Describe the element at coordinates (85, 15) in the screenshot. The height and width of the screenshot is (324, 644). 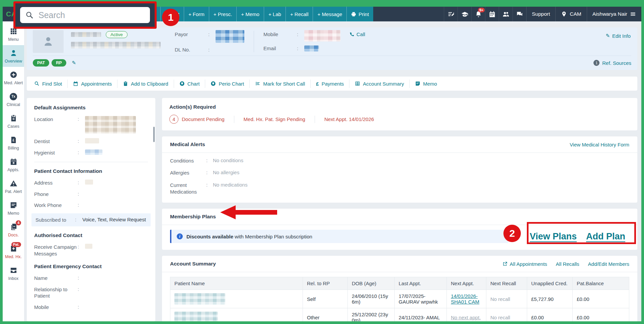
I see `annotation-search-highlight` at that location.